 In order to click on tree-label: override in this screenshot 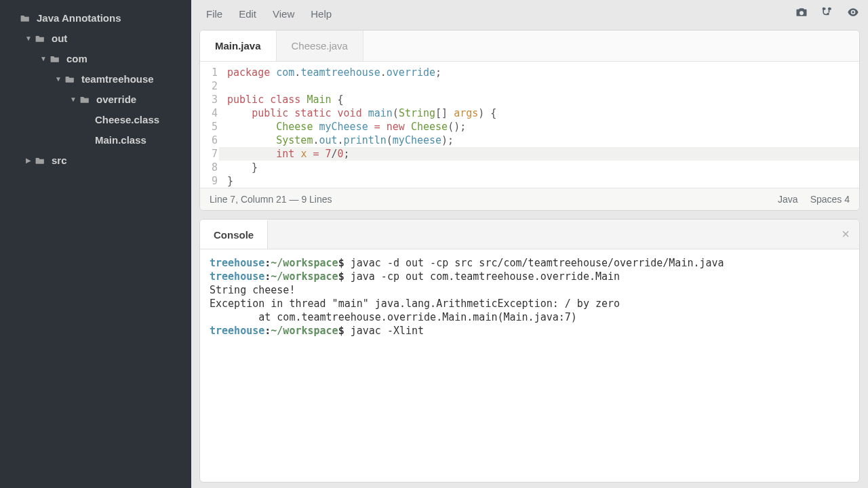, I will do `click(117, 100)`.